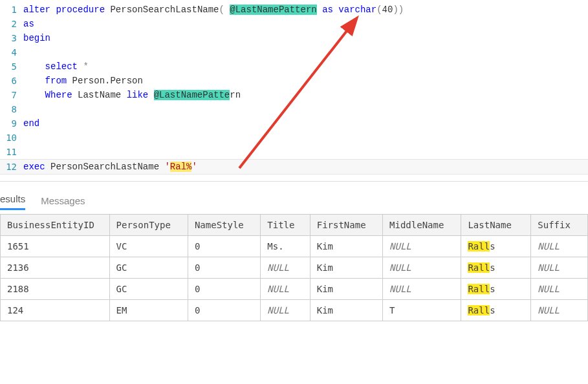  Describe the element at coordinates (56, 247) in the screenshot. I see `cell: 1651` at that location.